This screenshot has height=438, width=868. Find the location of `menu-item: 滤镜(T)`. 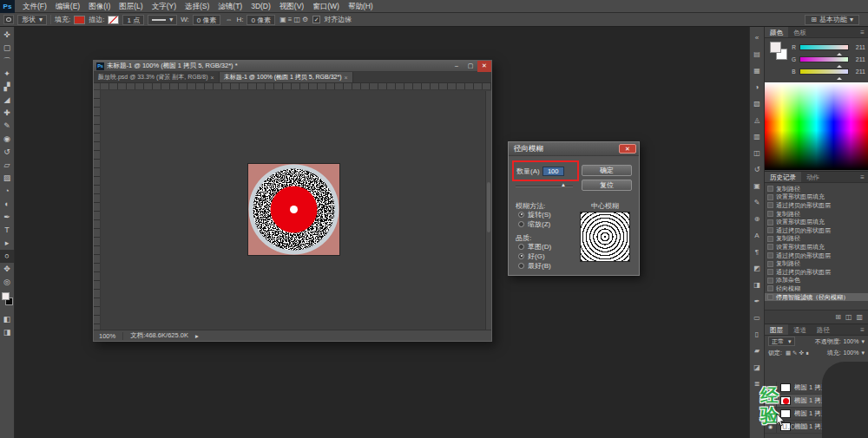

menu-item: 滤镜(T) is located at coordinates (230, 7).